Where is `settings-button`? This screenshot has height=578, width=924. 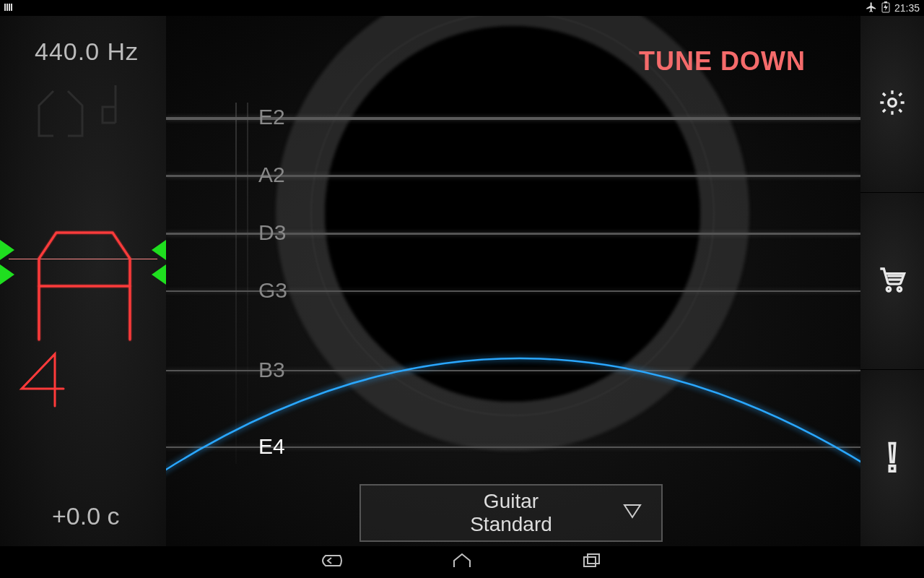
settings-button is located at coordinates (892, 104).